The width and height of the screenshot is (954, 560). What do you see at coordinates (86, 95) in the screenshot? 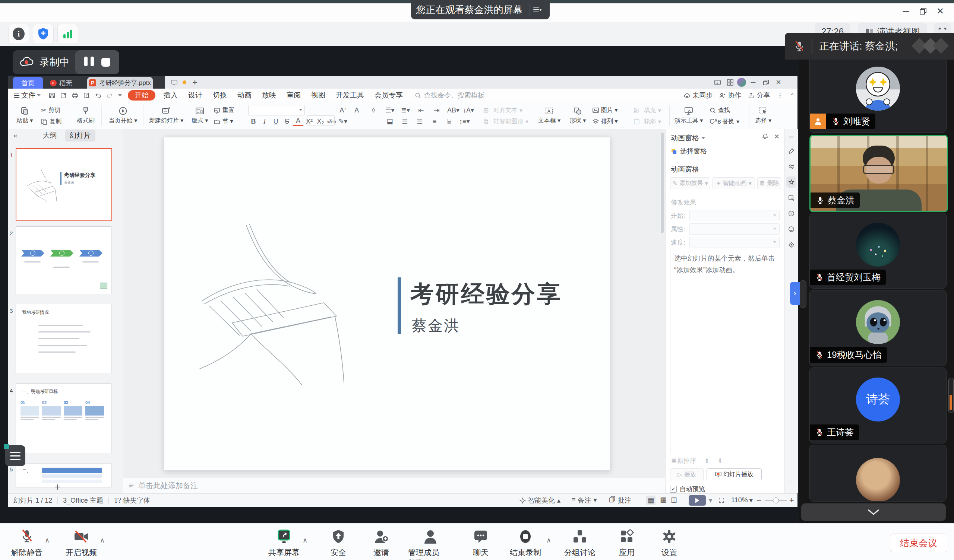
I see `print-preview-icon` at bounding box center [86, 95].